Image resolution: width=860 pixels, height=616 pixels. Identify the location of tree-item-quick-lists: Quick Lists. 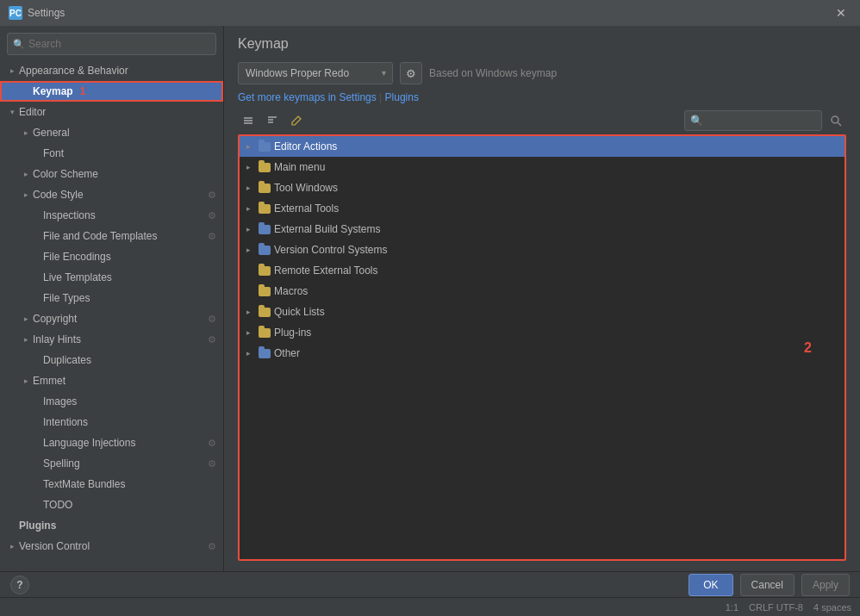
(542, 312).